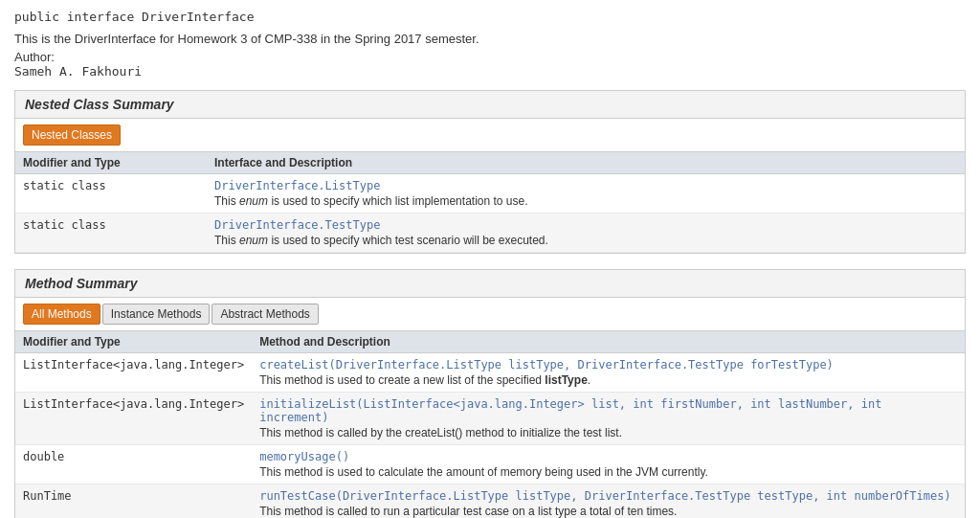 This screenshot has width=980, height=518. I want to click on modifier-cell: RunTime, so click(134, 502).